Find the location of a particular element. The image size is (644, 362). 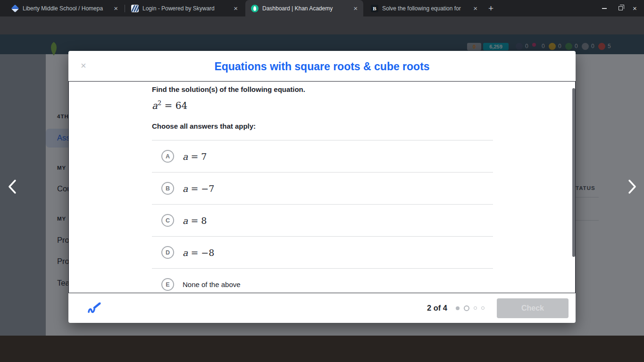

new-tab-button: + is located at coordinates (491, 8).